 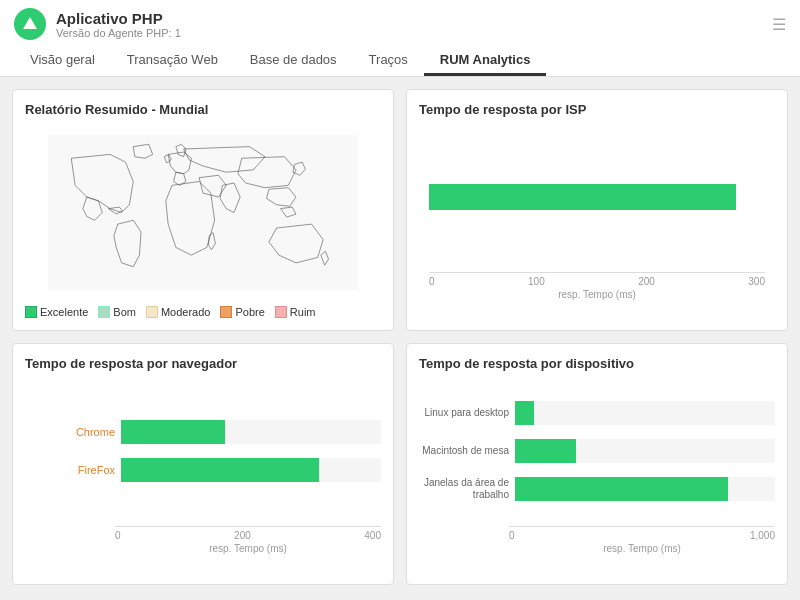 I want to click on isp-x-tick-1: 100, so click(x=536, y=282).